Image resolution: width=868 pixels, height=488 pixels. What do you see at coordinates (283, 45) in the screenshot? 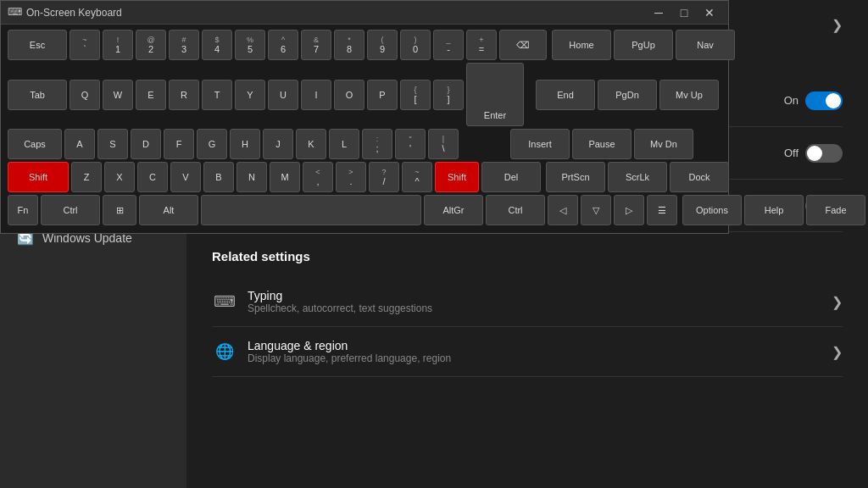
I see `key-6: ^6` at bounding box center [283, 45].